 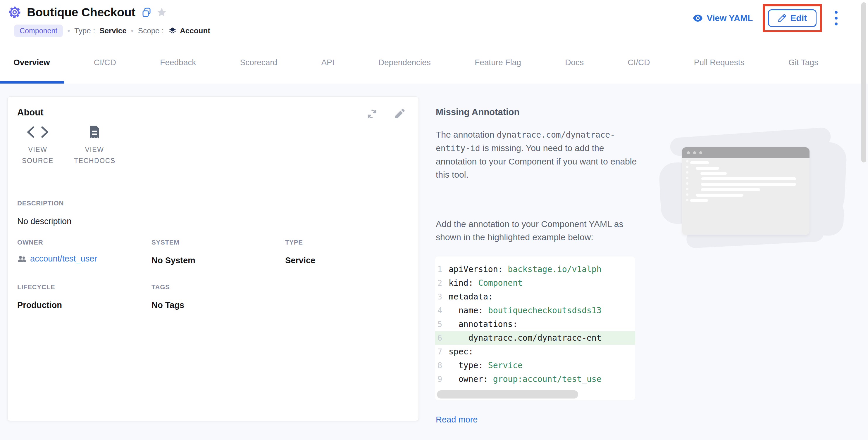 I want to click on page-scrollbar-thumb, so click(x=864, y=82).